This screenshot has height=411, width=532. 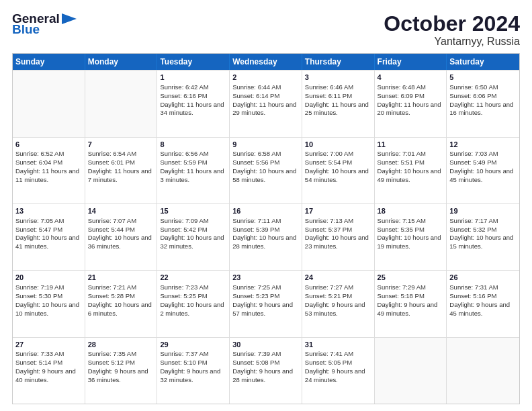 What do you see at coordinates (192, 175) in the screenshot?
I see `daylight-text: Daylight: 11 hours and 3 minutes.` at bounding box center [192, 175].